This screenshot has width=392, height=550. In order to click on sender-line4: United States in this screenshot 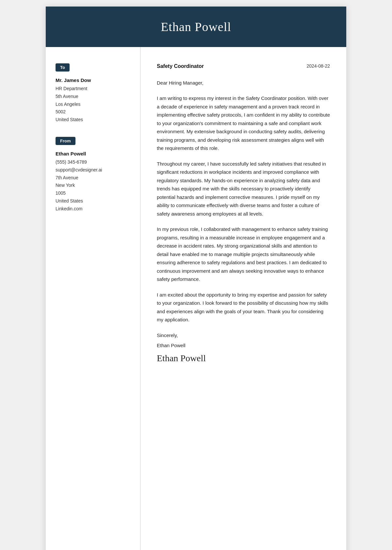, I will do `click(93, 201)`.